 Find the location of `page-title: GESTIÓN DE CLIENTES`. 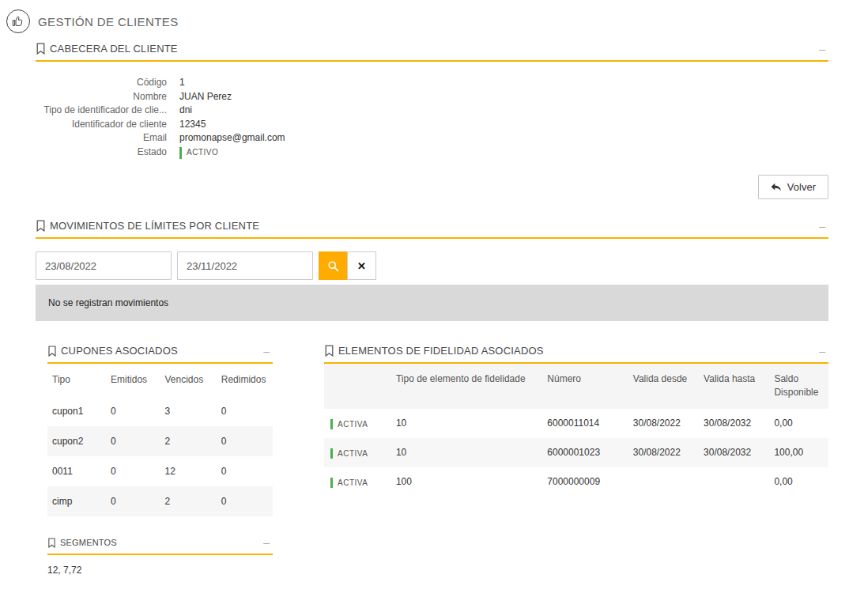

page-title: GESTIÓN DE CLIENTES is located at coordinates (108, 22).